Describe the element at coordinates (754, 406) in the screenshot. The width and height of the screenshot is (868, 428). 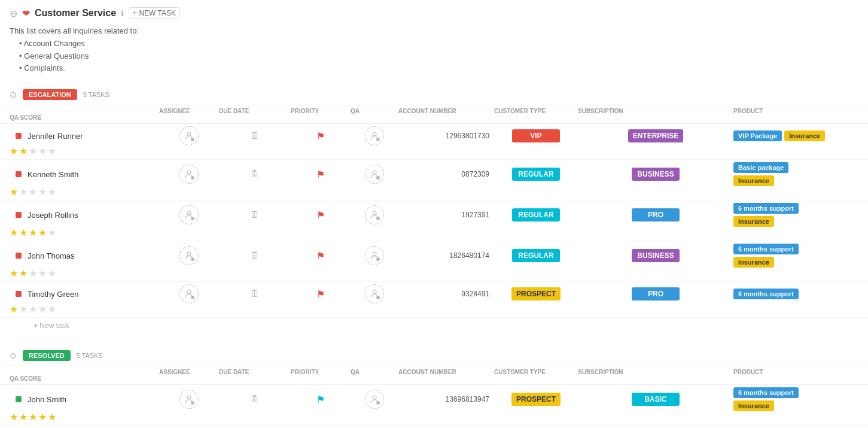
I see `product-tag: Insurance` at that location.